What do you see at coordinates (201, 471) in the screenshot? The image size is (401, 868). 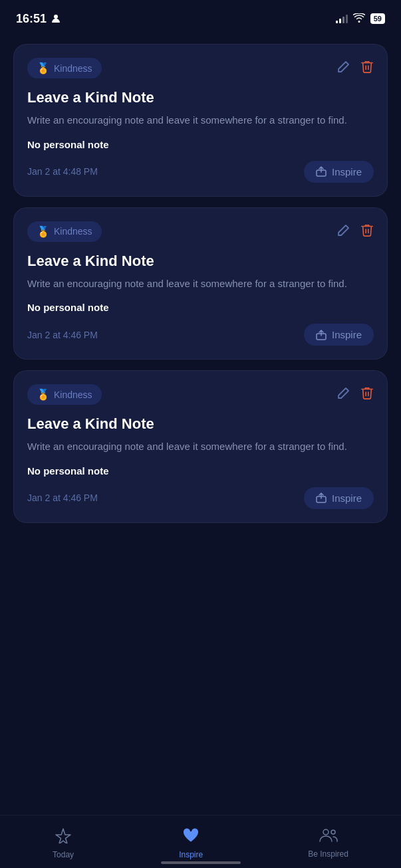 I see `card-3-personal-note: No personal note` at bounding box center [201, 471].